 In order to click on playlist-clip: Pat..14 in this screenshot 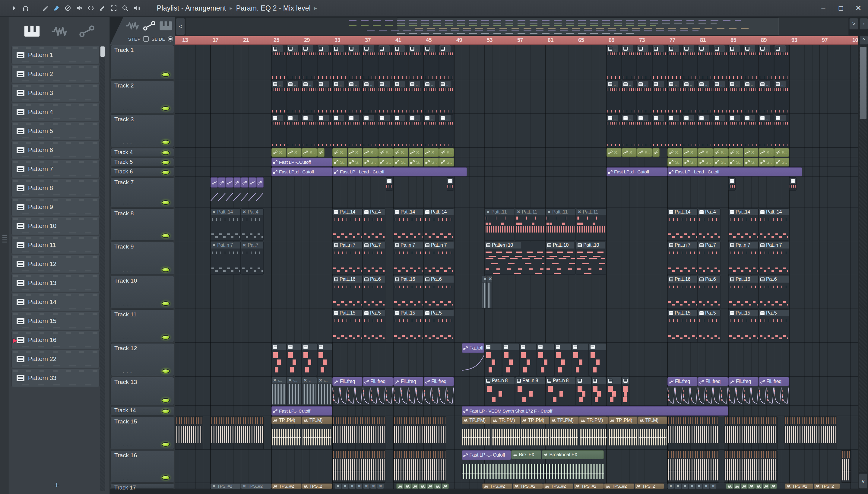, I will do `click(744, 225)`.